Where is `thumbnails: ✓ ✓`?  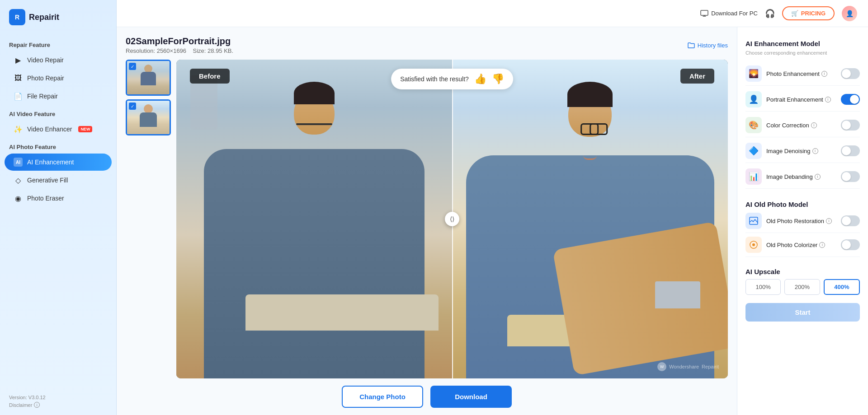 thumbnails: ✓ ✓ is located at coordinates (148, 219).